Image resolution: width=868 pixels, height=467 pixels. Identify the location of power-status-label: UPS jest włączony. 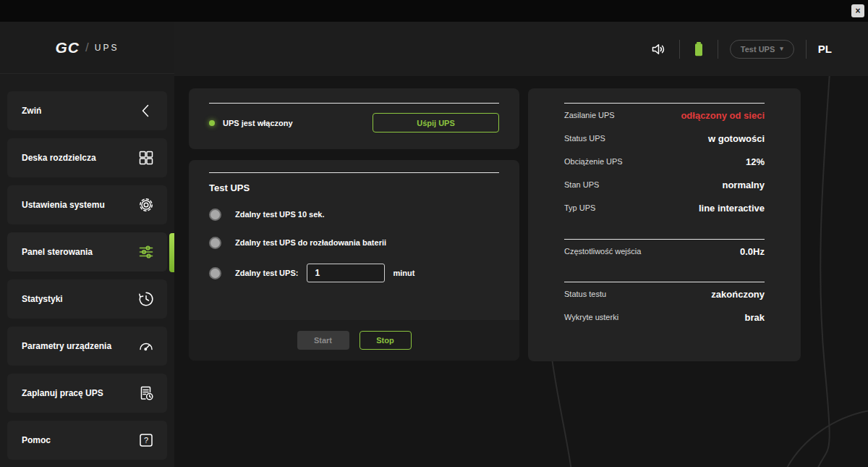
(258, 123).